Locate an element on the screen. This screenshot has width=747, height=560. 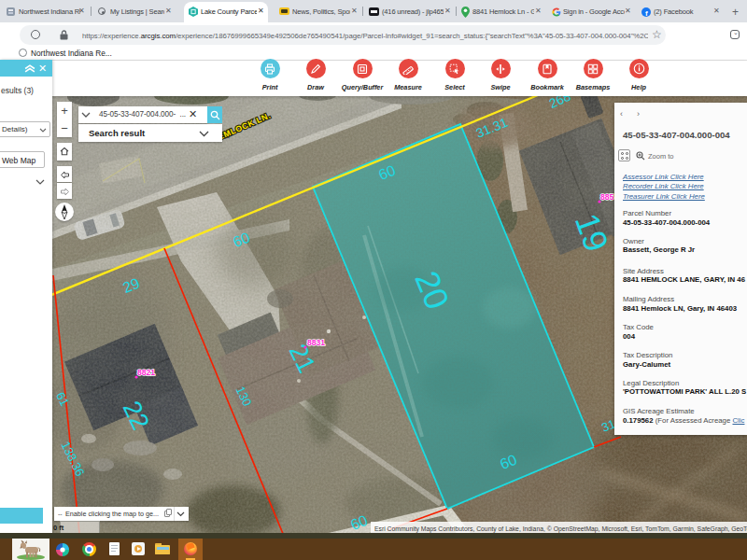
svg-text: 885 is located at coordinates (607, 197).